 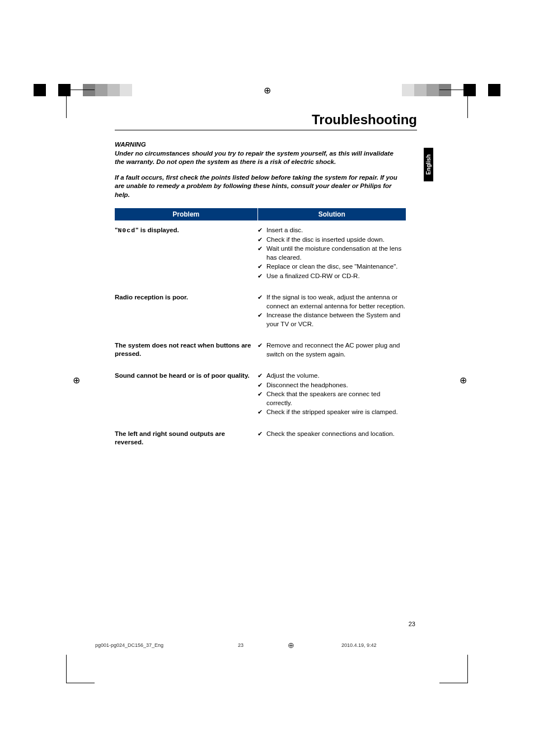 I want to click on solution-cell: Remove and reconnect the AC power plug a…, so click(x=331, y=350).